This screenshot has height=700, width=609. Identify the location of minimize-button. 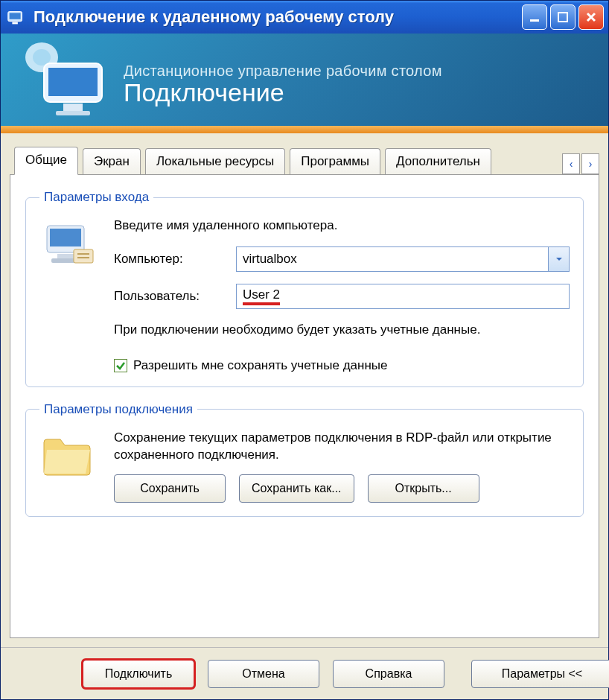
(535, 17).